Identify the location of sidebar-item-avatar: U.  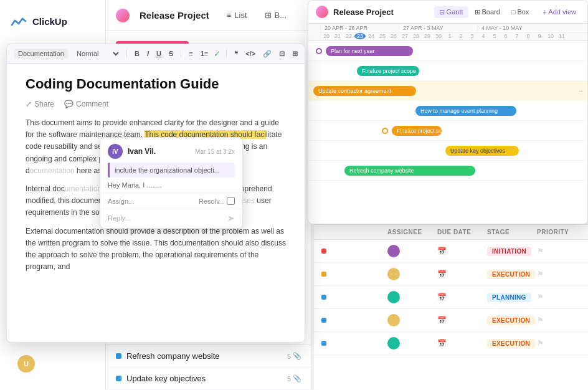
(52, 364).